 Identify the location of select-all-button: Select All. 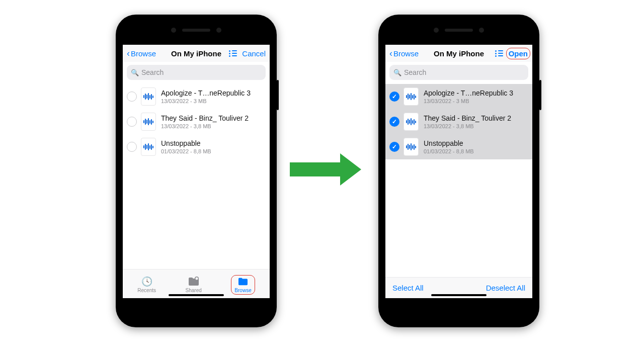
(408, 288).